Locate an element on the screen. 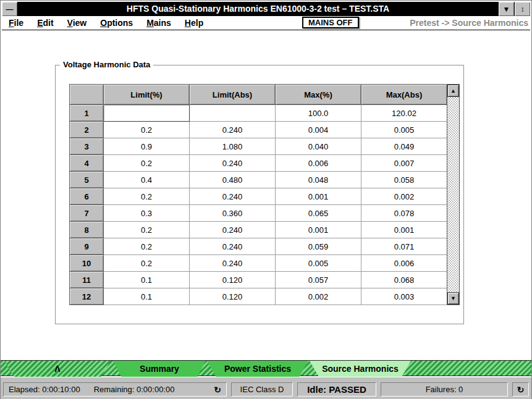 The image size is (532, 399). menu-bar: File Edit View Options Mains Help MAINS … is located at coordinates (266, 23).